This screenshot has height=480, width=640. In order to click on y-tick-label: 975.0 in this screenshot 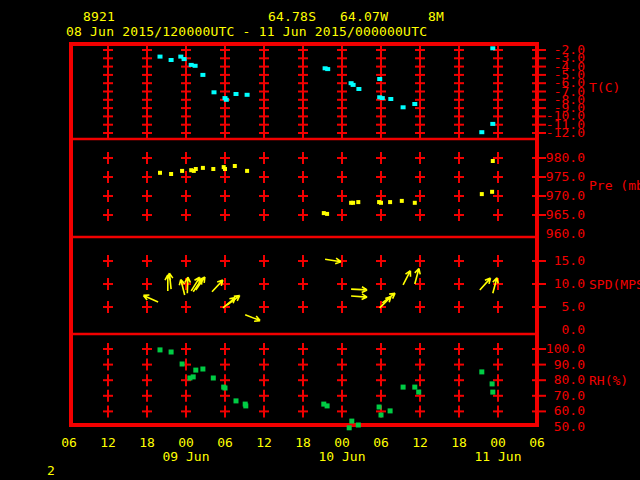, I will do `click(566, 176)`.